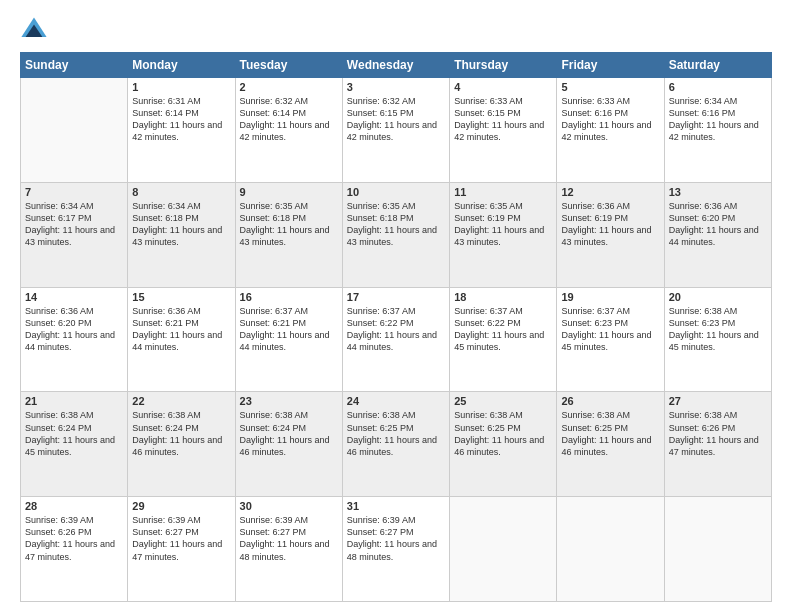 The width and height of the screenshot is (792, 612). What do you see at coordinates (36, 30) in the screenshot?
I see `logo` at bounding box center [36, 30].